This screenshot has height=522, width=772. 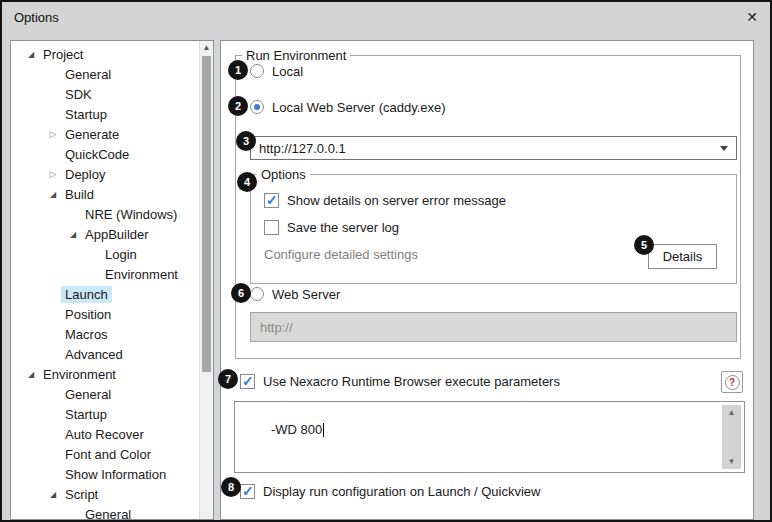 What do you see at coordinates (108, 454) in the screenshot?
I see `tree-item-label: Font and Color` at bounding box center [108, 454].